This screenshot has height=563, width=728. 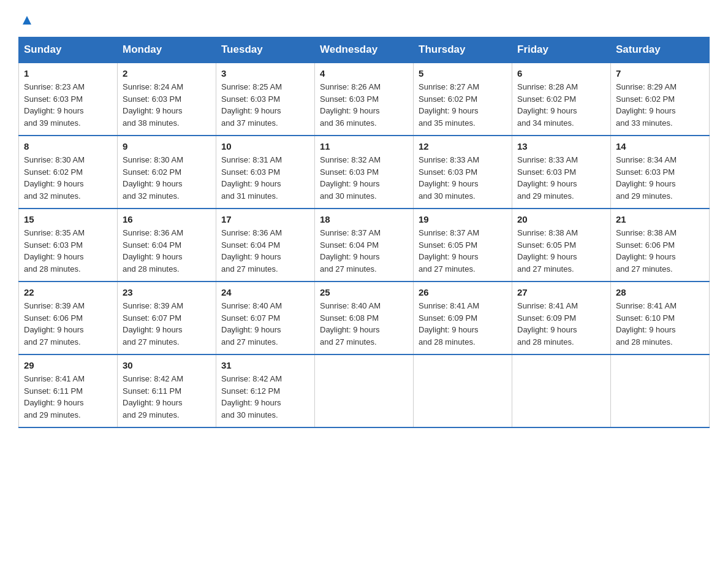 What do you see at coordinates (364, 245) in the screenshot?
I see `calendar-week-3: 15 Sunrise: 8:35 AM Sunset: 6:03 PM Dayl…` at bounding box center [364, 245].